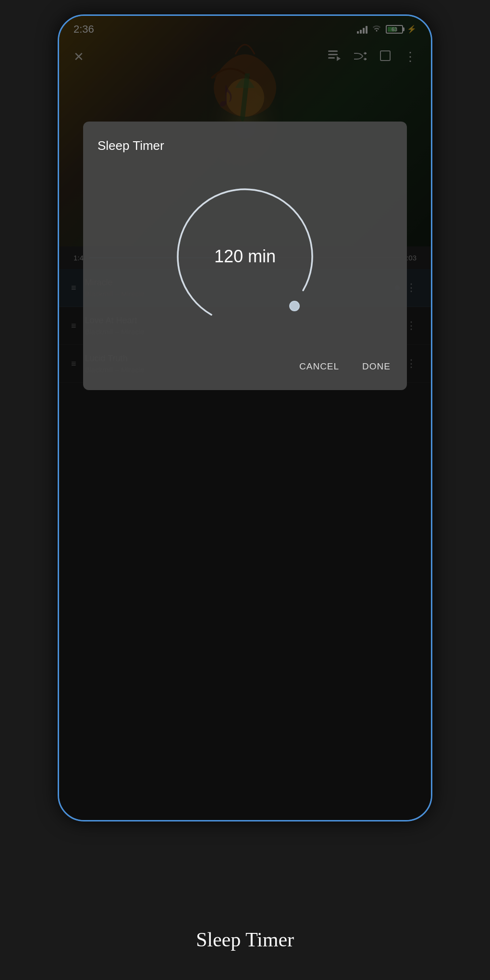 The image size is (490, 980). Describe the element at coordinates (377, 367) in the screenshot. I see `done-button: DONE` at that location.